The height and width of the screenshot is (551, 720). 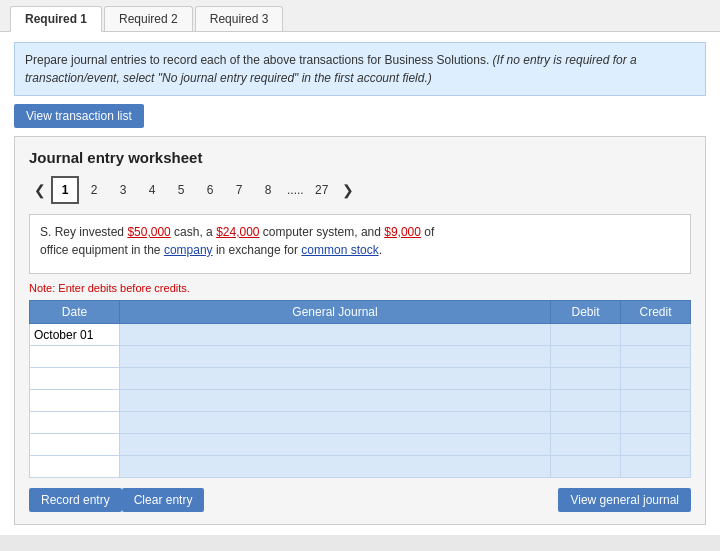 I want to click on transaction-description: S. Rey invested $50,000 cash, a $24,000 …, so click(x=360, y=244).